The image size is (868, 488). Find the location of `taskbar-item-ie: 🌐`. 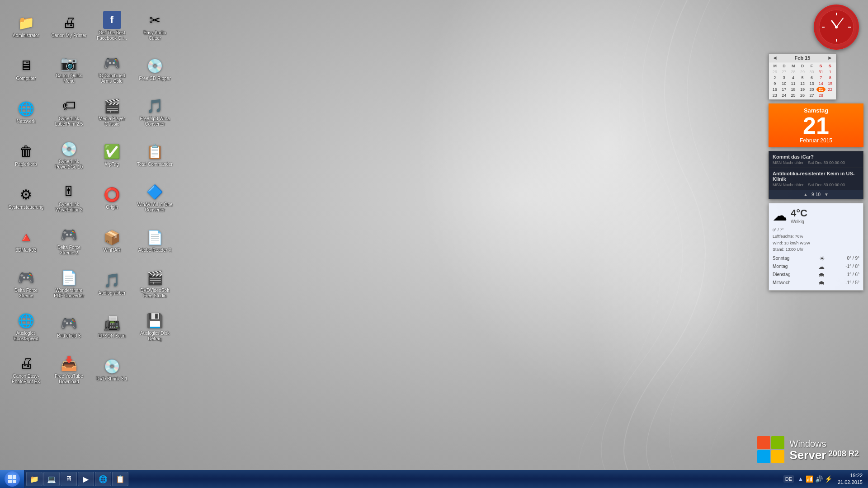

taskbar-item-ie: 🌐 is located at coordinates (103, 479).